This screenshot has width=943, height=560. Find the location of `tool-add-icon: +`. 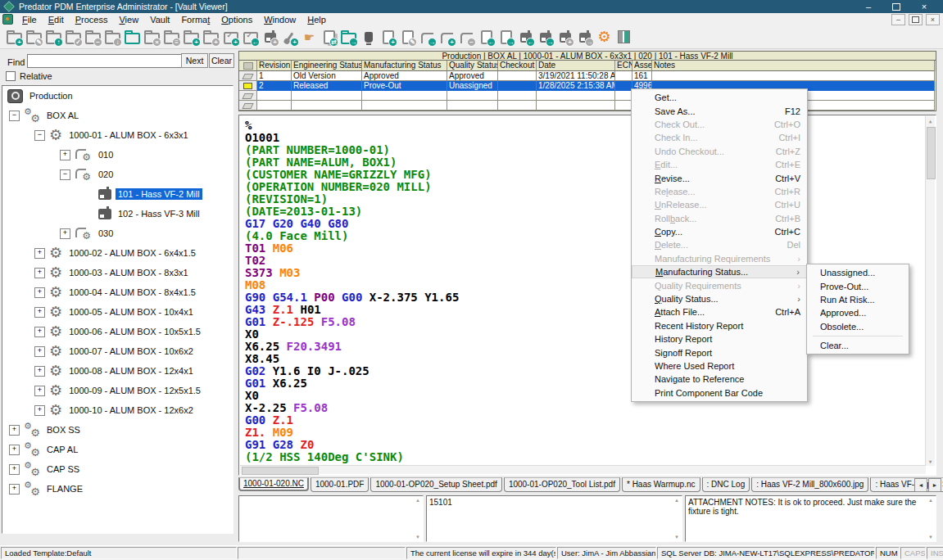

tool-add-icon: + is located at coordinates (290, 37).